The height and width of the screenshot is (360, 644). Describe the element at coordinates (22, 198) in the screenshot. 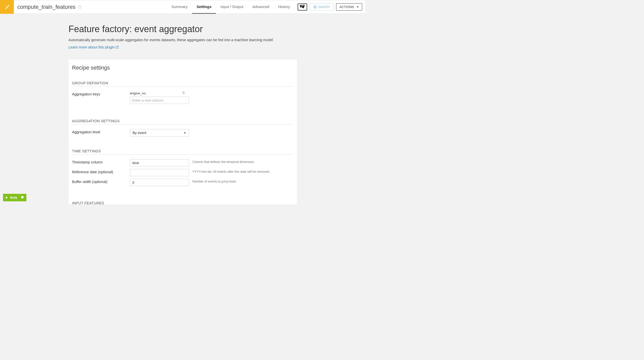

I see `gear-icon` at that location.